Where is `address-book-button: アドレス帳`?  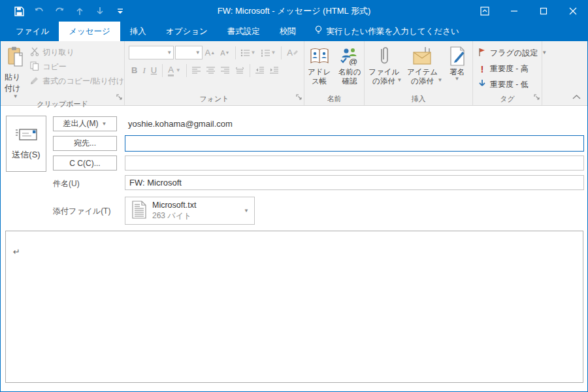 address-book-button: アドレス帳 is located at coordinates (319, 68).